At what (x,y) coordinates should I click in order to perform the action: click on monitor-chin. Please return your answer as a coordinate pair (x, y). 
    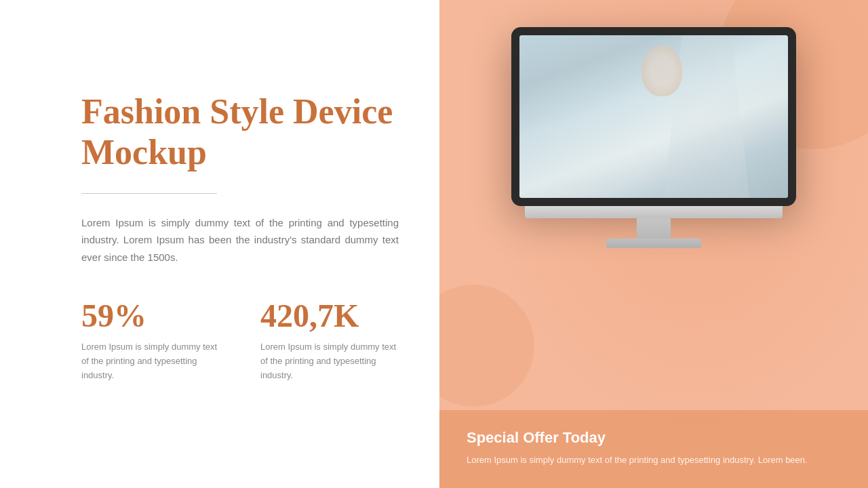
    Looking at the image, I should click on (654, 212).